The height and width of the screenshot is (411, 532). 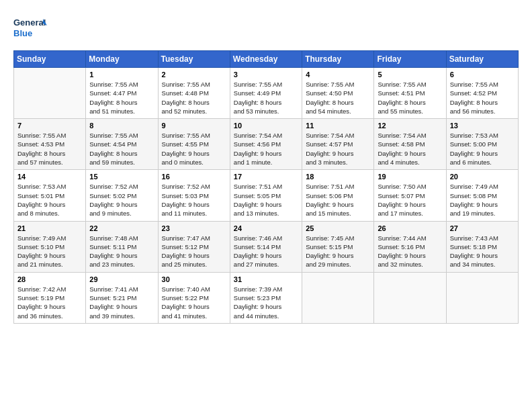 What do you see at coordinates (122, 149) in the screenshot?
I see `day-info: Sunrise: 7:55 AMSunset: 4:54 PMDaylight:…` at bounding box center [122, 149].